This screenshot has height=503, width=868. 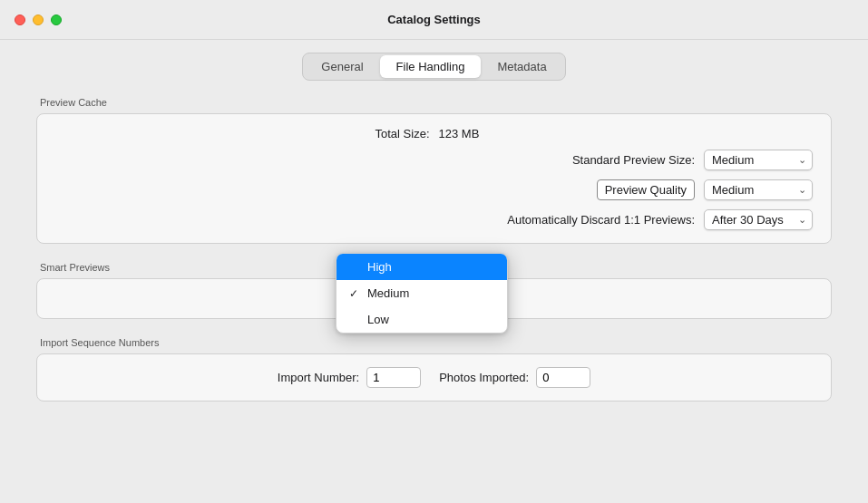 What do you see at coordinates (434, 160) in the screenshot?
I see `standard-preview-size-row: Standard Preview Size: Medium` at bounding box center [434, 160].